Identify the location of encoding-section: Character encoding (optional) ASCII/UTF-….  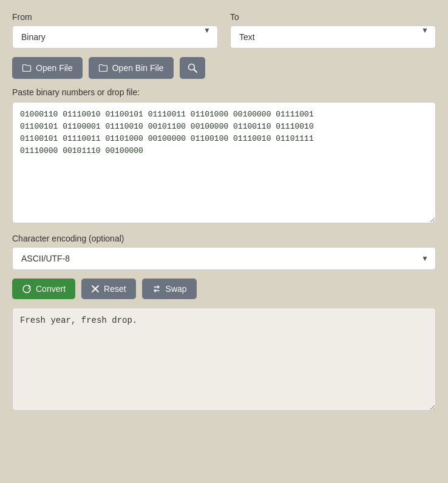
(224, 252).